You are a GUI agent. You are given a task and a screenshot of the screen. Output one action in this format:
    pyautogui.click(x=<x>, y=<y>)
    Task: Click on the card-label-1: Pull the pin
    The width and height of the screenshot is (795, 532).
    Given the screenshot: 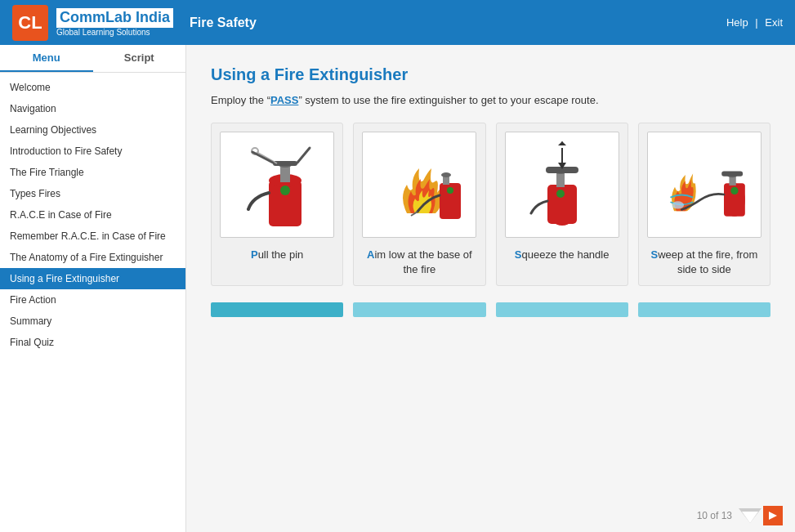 What is the action you would take?
    pyautogui.click(x=277, y=255)
    